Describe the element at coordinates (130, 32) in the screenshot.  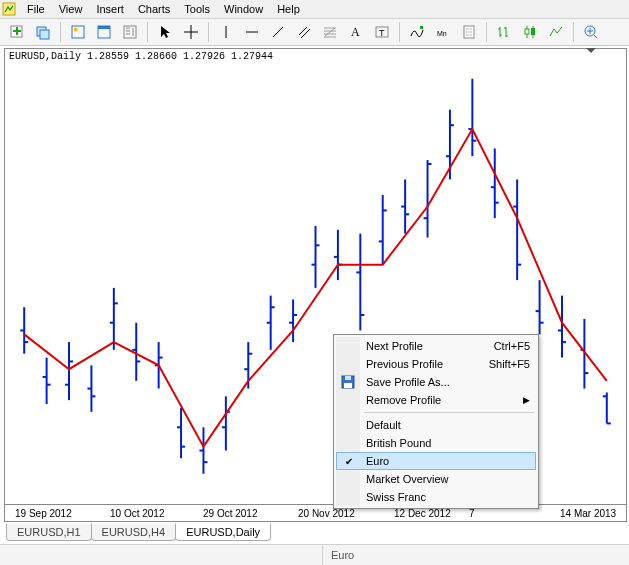
I see `terminal-button` at that location.